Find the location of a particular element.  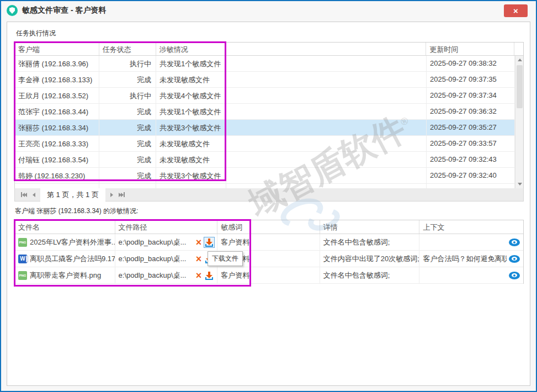

last-page-button is located at coordinates (121, 194).